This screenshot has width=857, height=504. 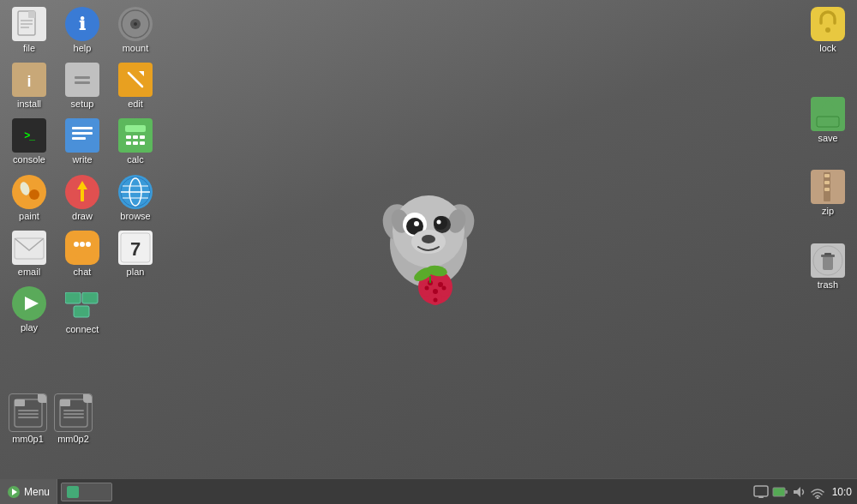 What do you see at coordinates (428, 491) in the screenshot?
I see `taskbar: Menu 10:0` at bounding box center [428, 491].